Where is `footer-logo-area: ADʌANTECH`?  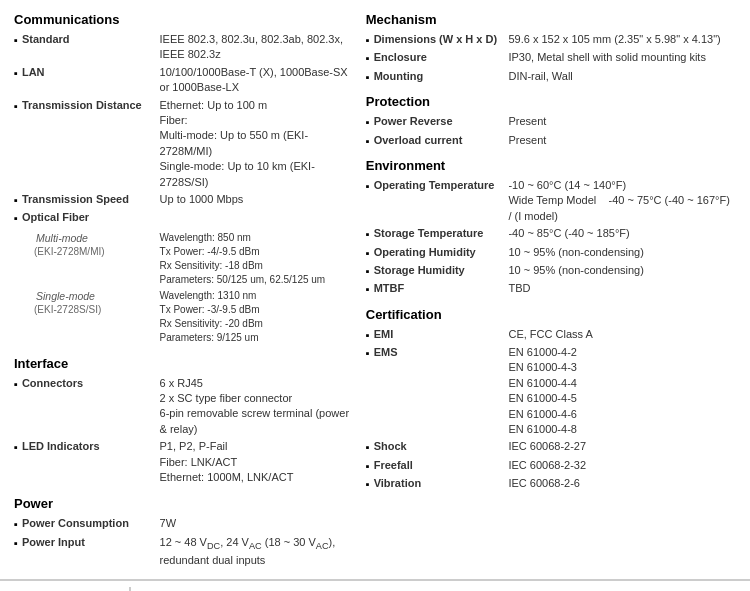
footer-logo-area: ADʌANTECH is located at coordinates (72, 589).